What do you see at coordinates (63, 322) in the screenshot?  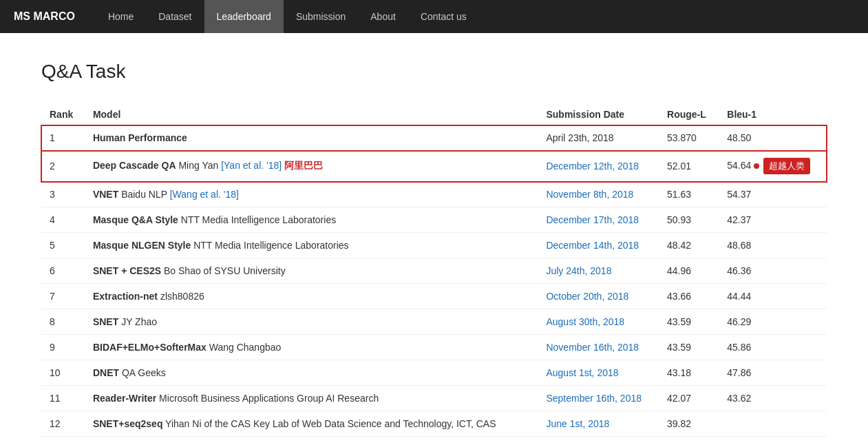 I see `cell-rank: 8` at bounding box center [63, 322].